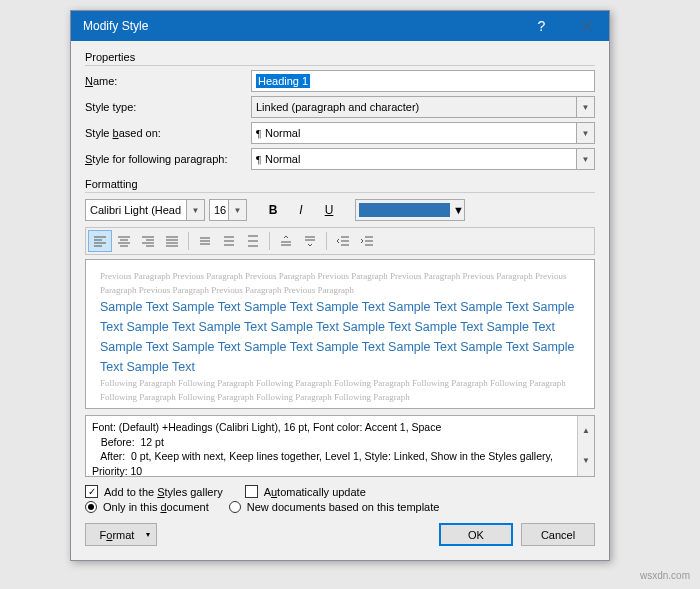  Describe the element at coordinates (156, 507) in the screenshot. I see `only-this-doc-label: Only in this document` at that location.